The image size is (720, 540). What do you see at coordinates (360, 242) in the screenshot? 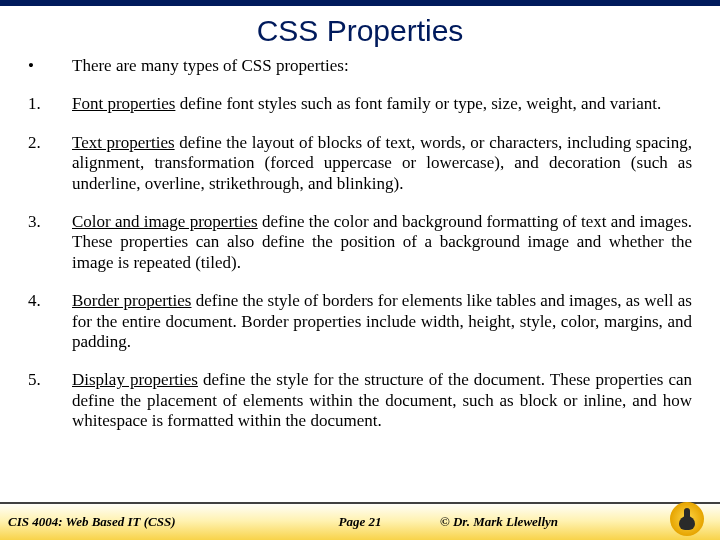
I see `list-item: 3. Color and image properties define the…` at bounding box center [360, 242].